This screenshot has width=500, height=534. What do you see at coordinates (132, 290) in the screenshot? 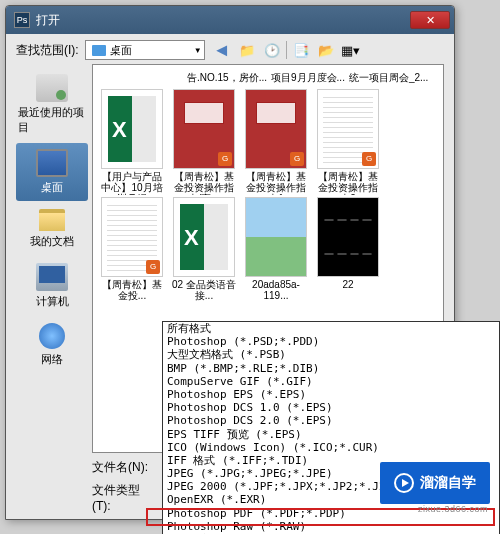
I see `file-name: 【周青松】基金投...` at bounding box center [132, 290].